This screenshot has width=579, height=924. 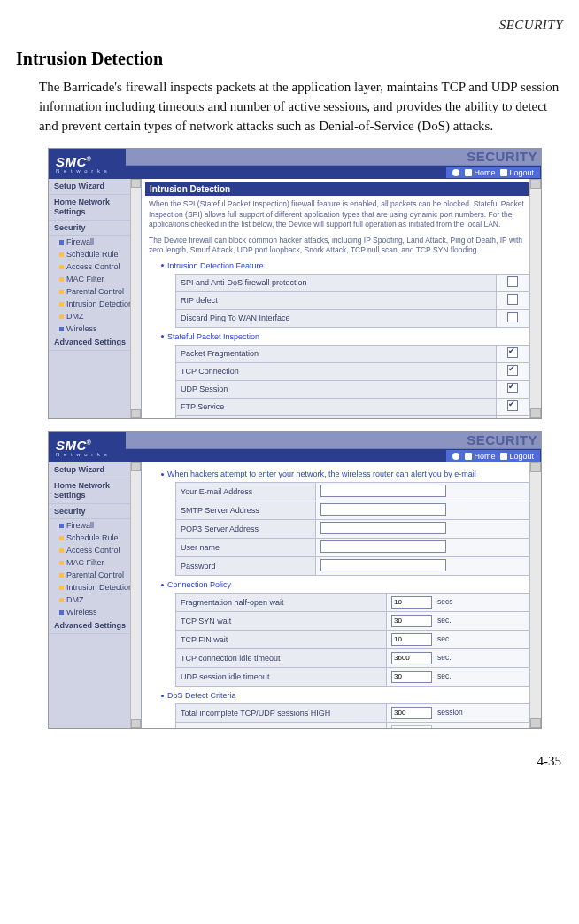 I want to click on email-input, so click(x=383, y=491).